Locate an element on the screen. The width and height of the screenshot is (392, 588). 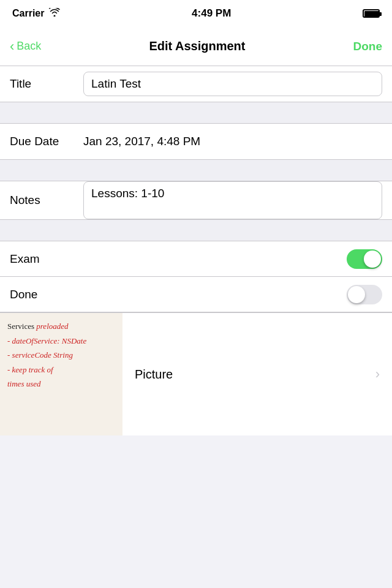
battery-icon is located at coordinates (371, 13).